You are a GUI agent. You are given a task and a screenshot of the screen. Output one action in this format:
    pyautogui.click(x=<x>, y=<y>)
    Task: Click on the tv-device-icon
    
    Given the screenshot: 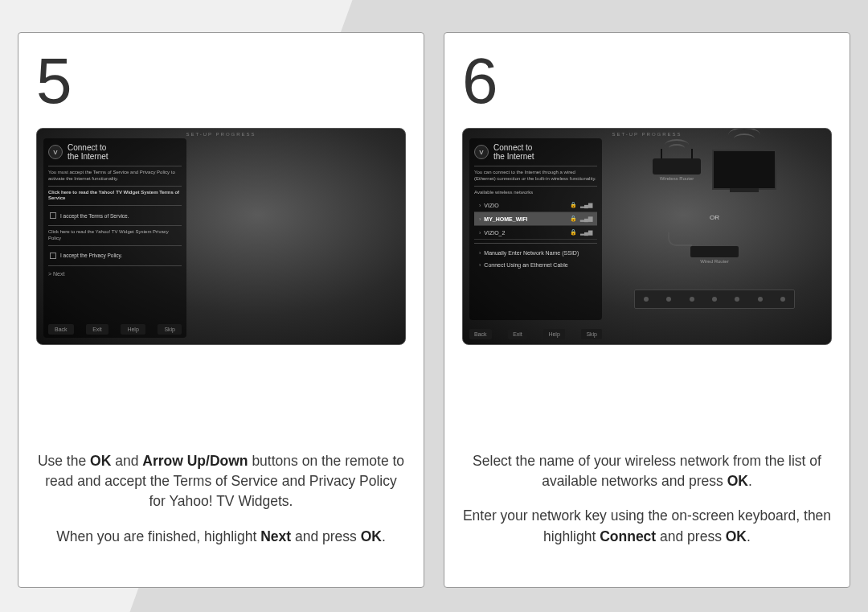 What is the action you would take?
    pyautogui.click(x=744, y=170)
    